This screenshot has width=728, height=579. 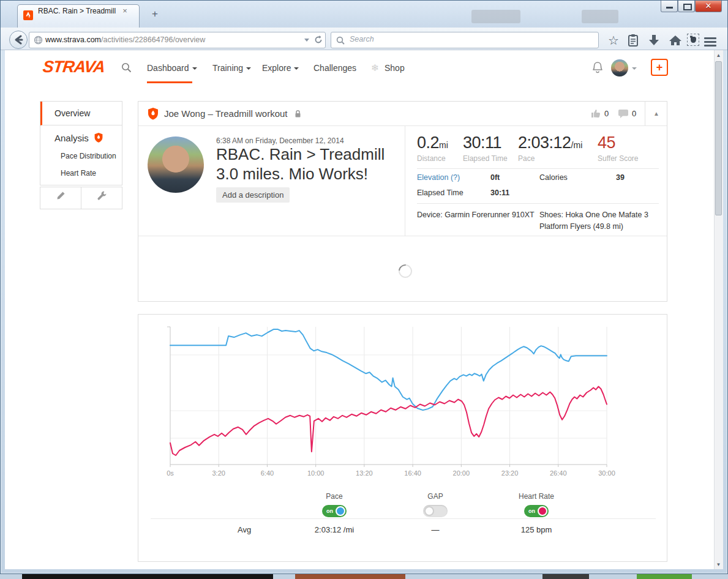 I want to click on pencil-icon, so click(x=61, y=196).